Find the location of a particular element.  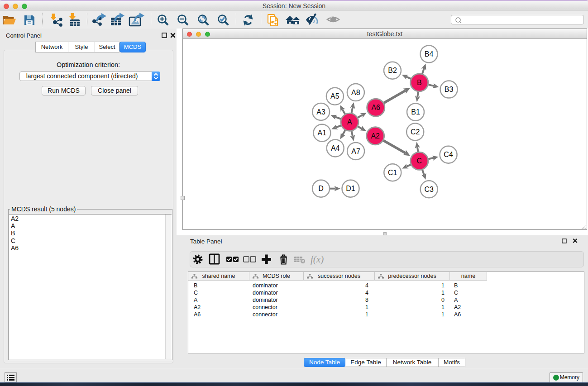

svg-text: A is located at coordinates (349, 122).